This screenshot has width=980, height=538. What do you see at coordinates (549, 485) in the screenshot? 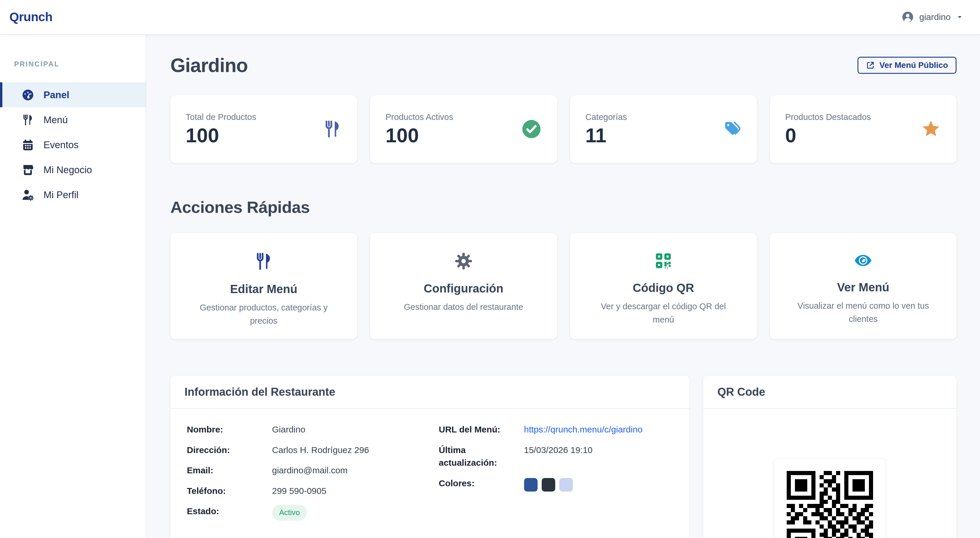
I see `color-swatches` at bounding box center [549, 485].